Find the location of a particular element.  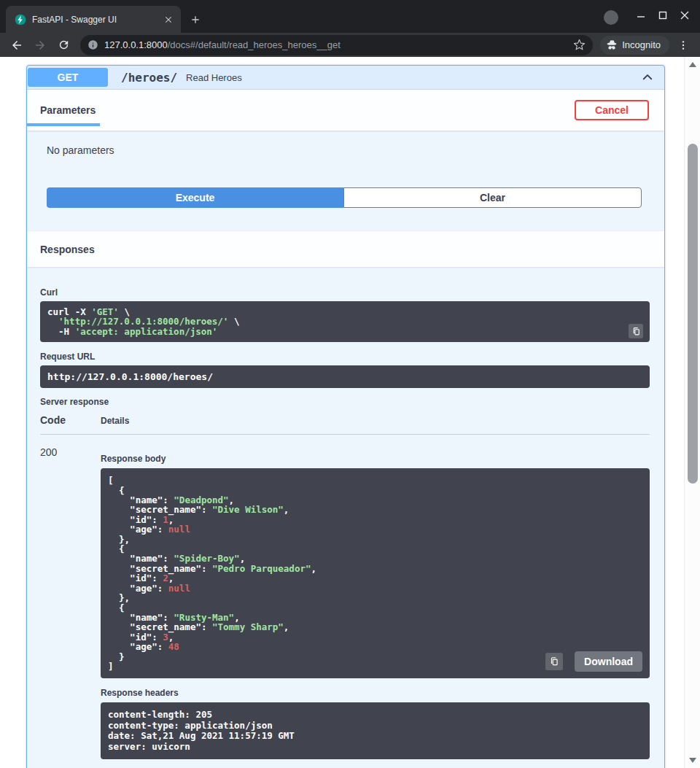

operation-summary-text: Read Heroes is located at coordinates (214, 77).